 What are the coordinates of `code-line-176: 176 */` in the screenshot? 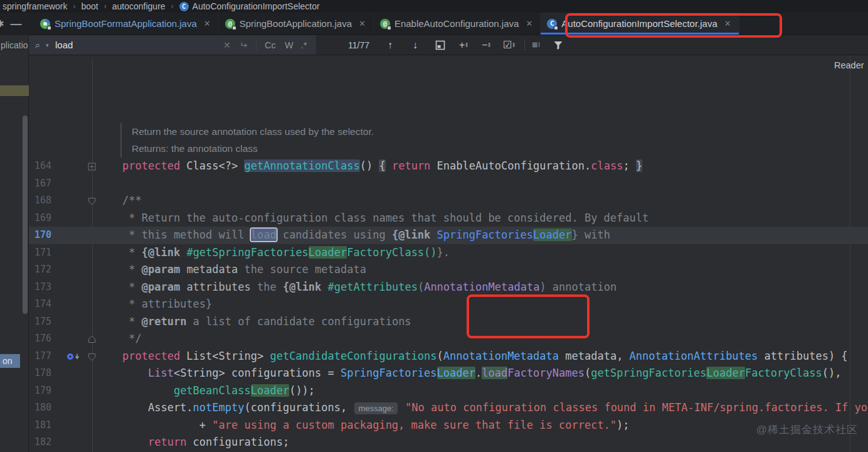 It's located at (448, 339).